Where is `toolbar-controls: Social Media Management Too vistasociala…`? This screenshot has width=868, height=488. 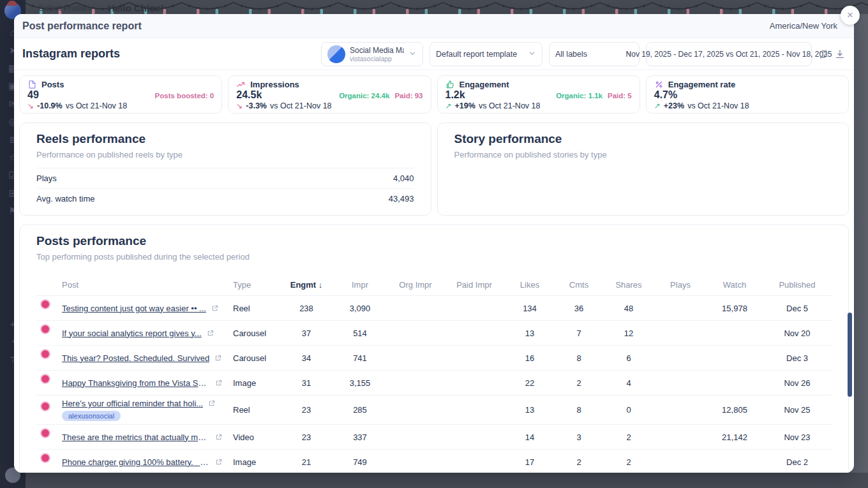
toolbar-controls: Social Media Management Too vistasociala… is located at coordinates (583, 54).